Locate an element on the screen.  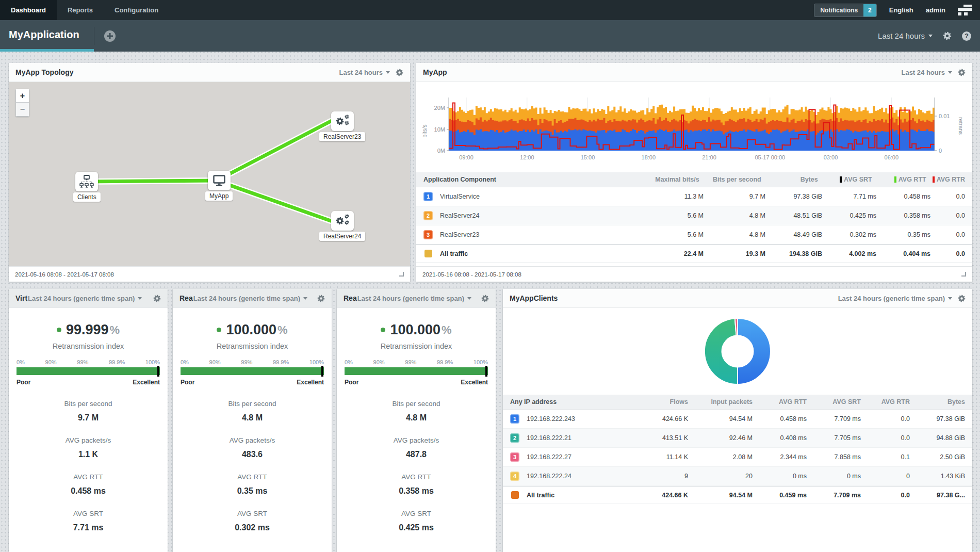
cell: 97.38 GiB is located at coordinates (797, 197).